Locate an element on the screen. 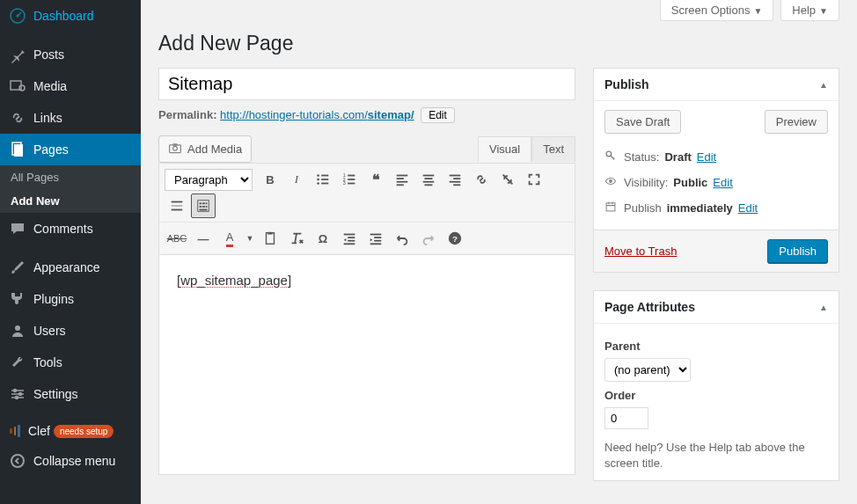 The width and height of the screenshot is (857, 504). align-right-button is located at coordinates (455, 179).